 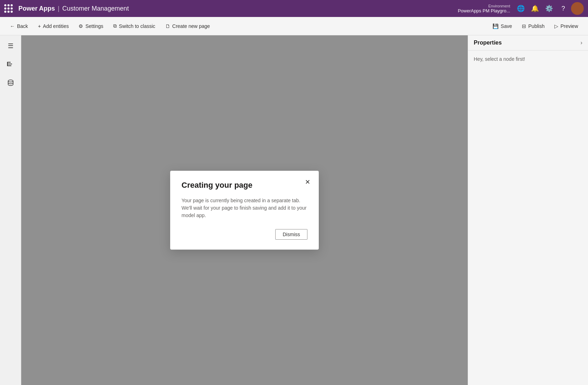 What do you see at coordinates (521, 8) in the screenshot?
I see `globe-icon: 🌐` at bounding box center [521, 8].